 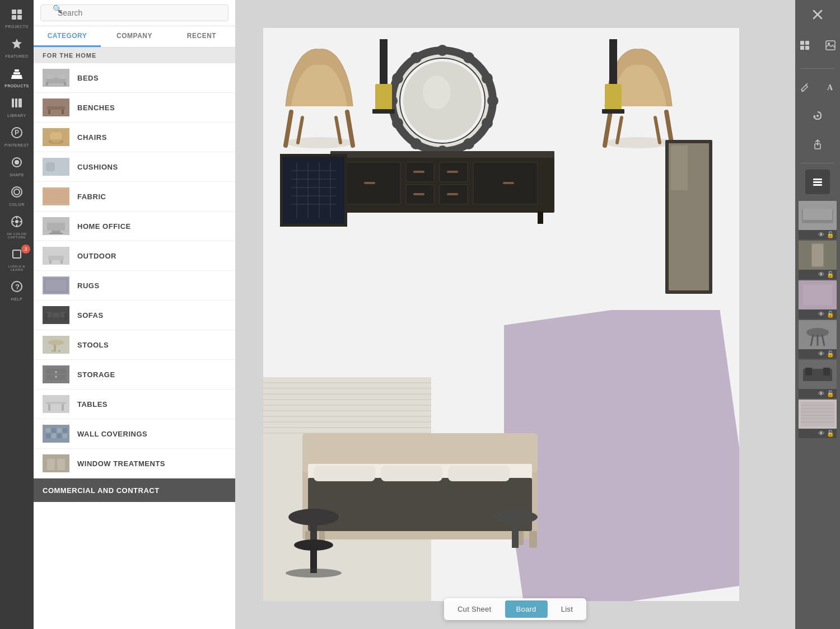 I want to click on category-name-rugs: RUGS, so click(x=88, y=285).